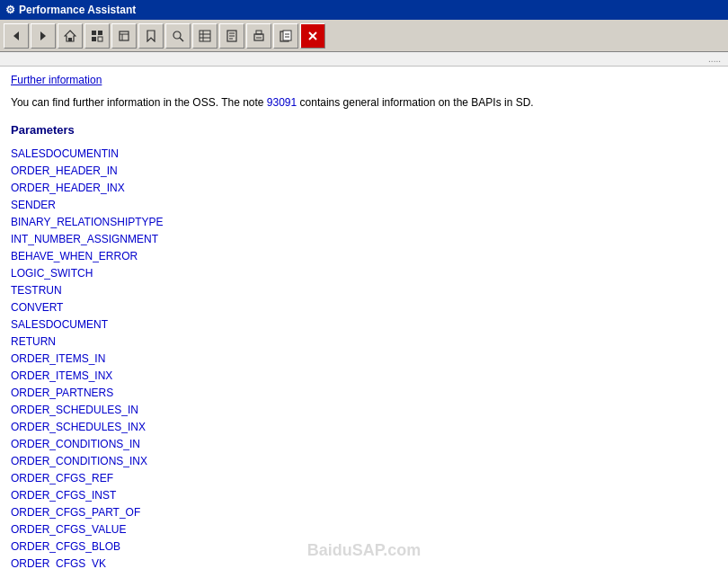 The width and height of the screenshot is (728, 569). I want to click on toolbar, so click(364, 36).